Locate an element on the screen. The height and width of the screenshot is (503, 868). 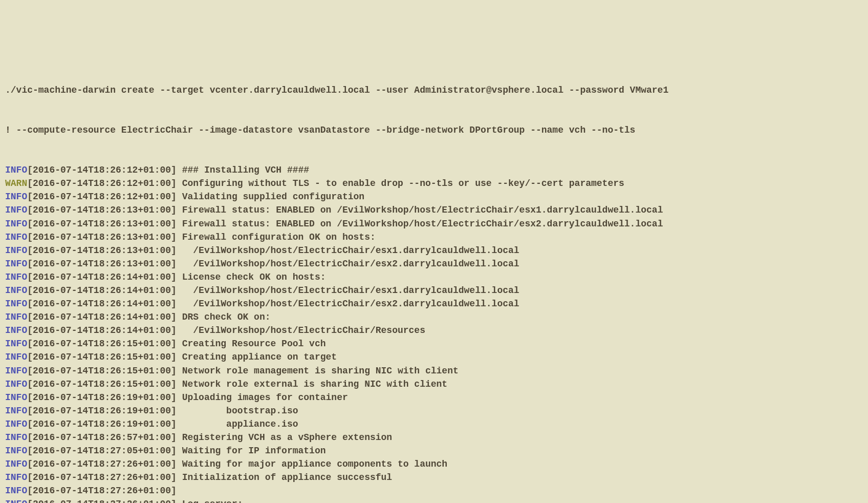
log-line: INFO[2016-07-14T18:26:57+01:00] Register… is located at coordinates (434, 437).